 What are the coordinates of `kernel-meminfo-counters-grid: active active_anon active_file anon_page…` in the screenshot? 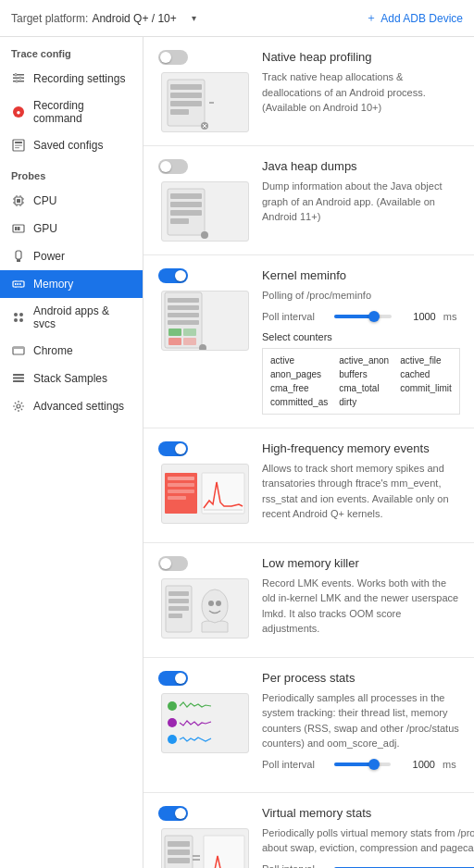 It's located at (361, 381).